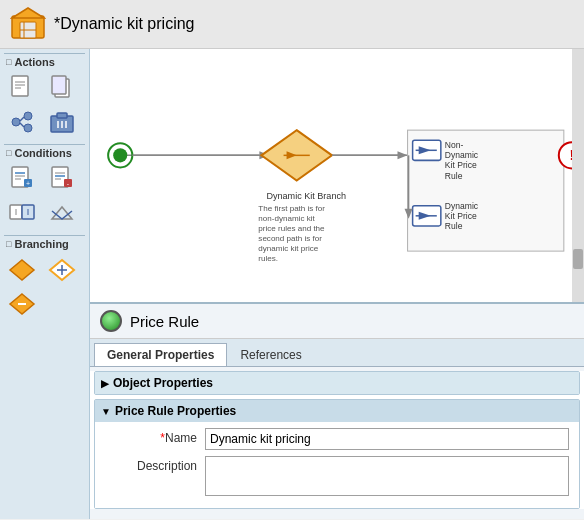 This screenshot has height=520, width=584. What do you see at coordinates (337, 465) in the screenshot?
I see `price-rule-properties-body: *Name Description` at bounding box center [337, 465].